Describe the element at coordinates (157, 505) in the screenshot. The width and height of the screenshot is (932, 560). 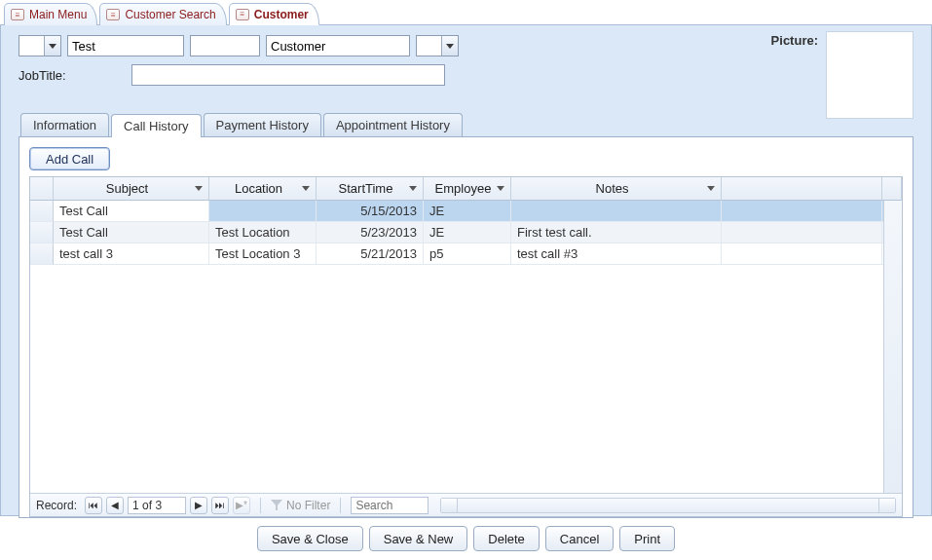
I see `record-position: 1 of 3` at that location.